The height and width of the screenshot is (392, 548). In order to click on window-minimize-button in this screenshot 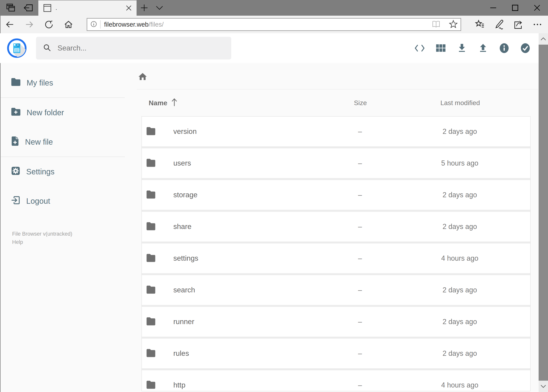, I will do `click(493, 8)`.